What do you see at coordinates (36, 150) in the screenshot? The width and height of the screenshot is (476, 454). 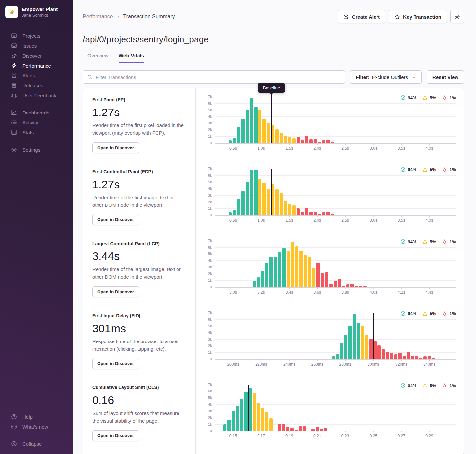 I see `sidebar-item-settings: Settings` at bounding box center [36, 150].